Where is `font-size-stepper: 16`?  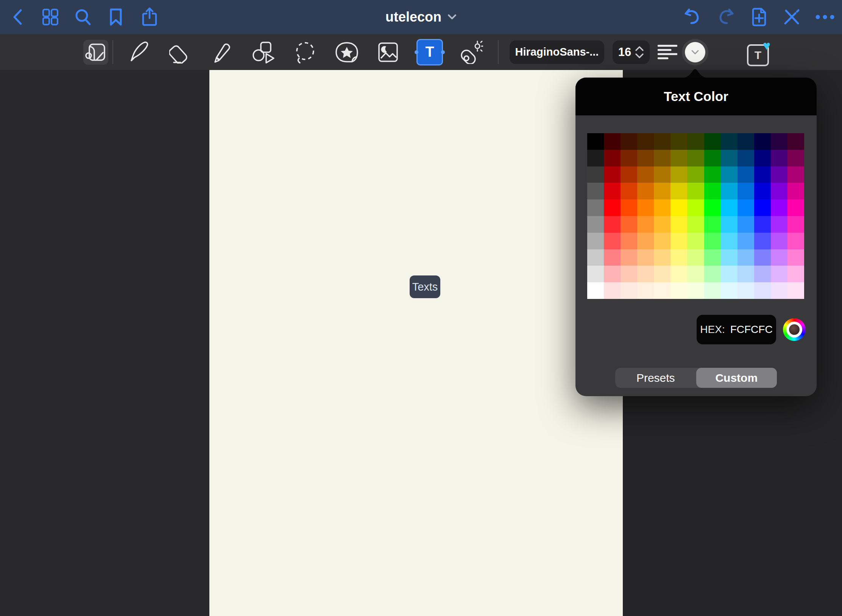
font-size-stepper: 16 is located at coordinates (631, 52).